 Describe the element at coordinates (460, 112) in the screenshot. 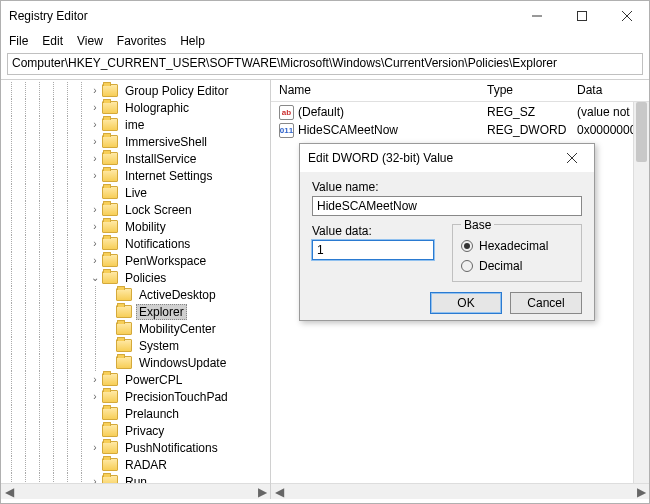

I see `list-row: ab(Default)REG_SZ(value not s` at that location.